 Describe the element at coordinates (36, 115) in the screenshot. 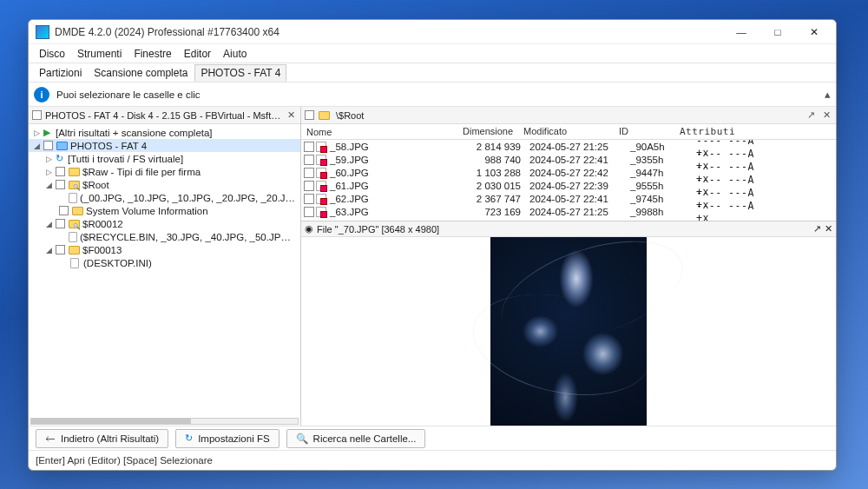

I see `tree-root-checkbox` at that location.